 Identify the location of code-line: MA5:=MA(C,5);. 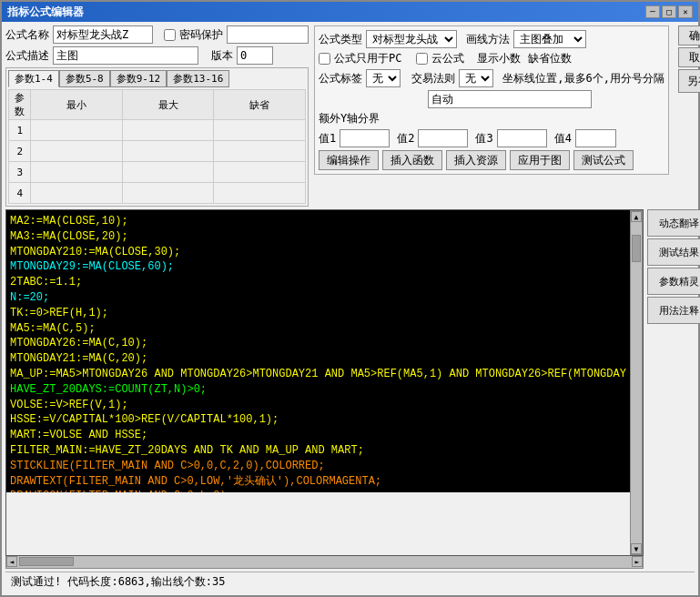
(319, 329).